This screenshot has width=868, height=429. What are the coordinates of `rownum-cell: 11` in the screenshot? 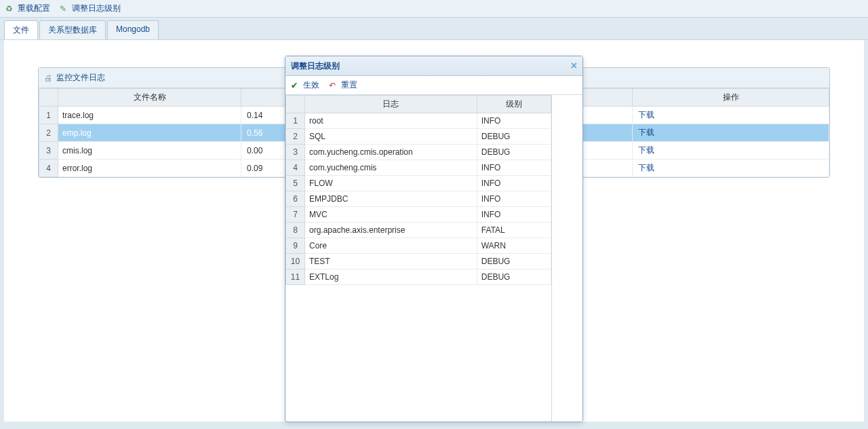 It's located at (296, 277).